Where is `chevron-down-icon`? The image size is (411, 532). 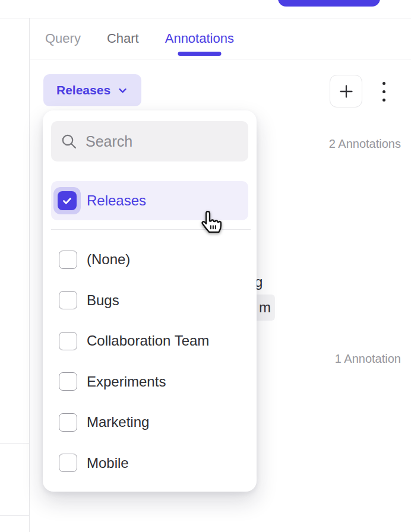 chevron-down-icon is located at coordinates (122, 90).